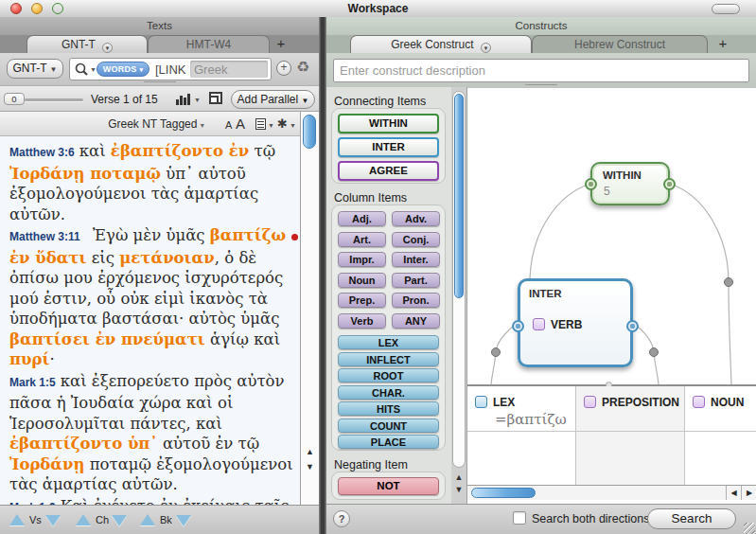 The image size is (756, 534). What do you see at coordinates (240, 123) in the screenshot?
I see `increase-font-button: A` at bounding box center [240, 123].